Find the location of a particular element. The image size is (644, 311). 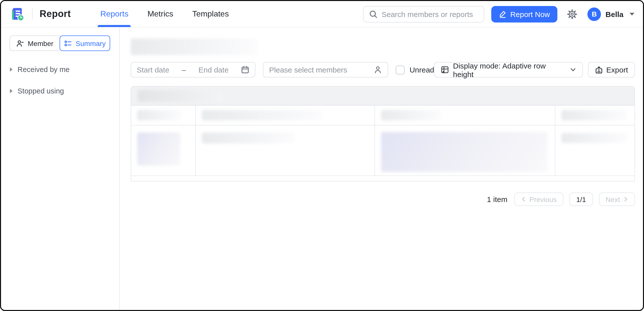

next-label: Next is located at coordinates (613, 199).